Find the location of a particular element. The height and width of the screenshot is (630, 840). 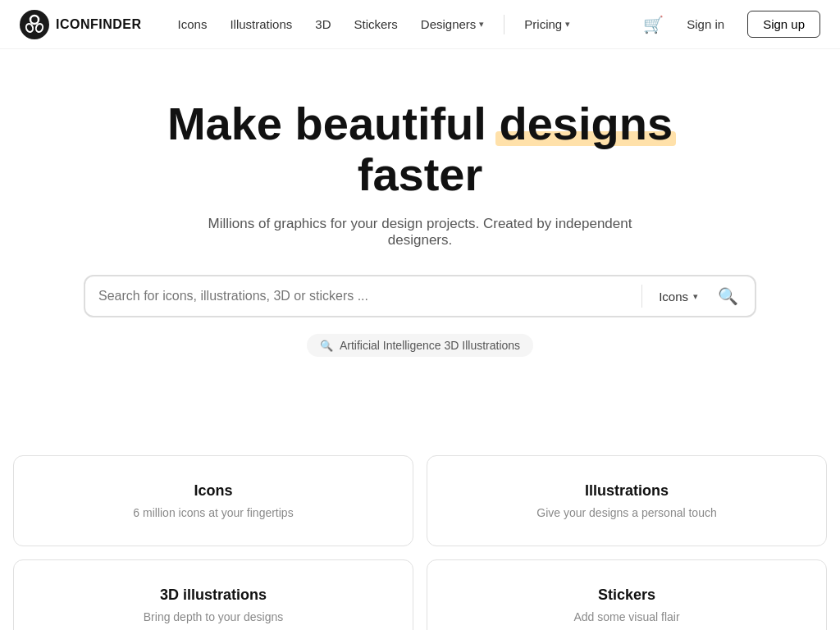

search-type-chevron-icon: ▾ is located at coordinates (696, 297).